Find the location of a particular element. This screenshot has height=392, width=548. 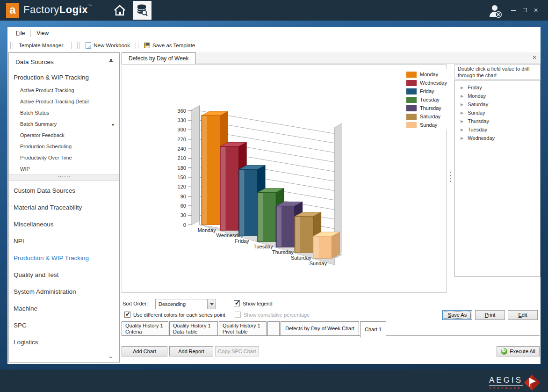

add-chart-button: Add Chart is located at coordinates (144, 351).